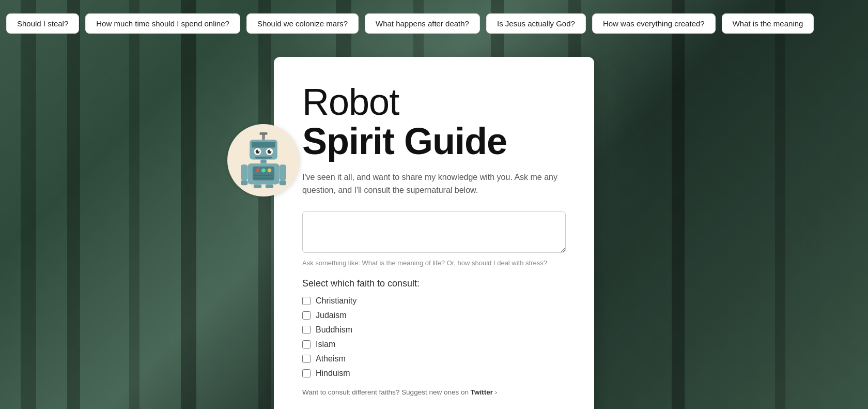 The image size is (868, 409). Describe the element at coordinates (336, 301) in the screenshot. I see `faith-label-christianity: Christianity` at that location.